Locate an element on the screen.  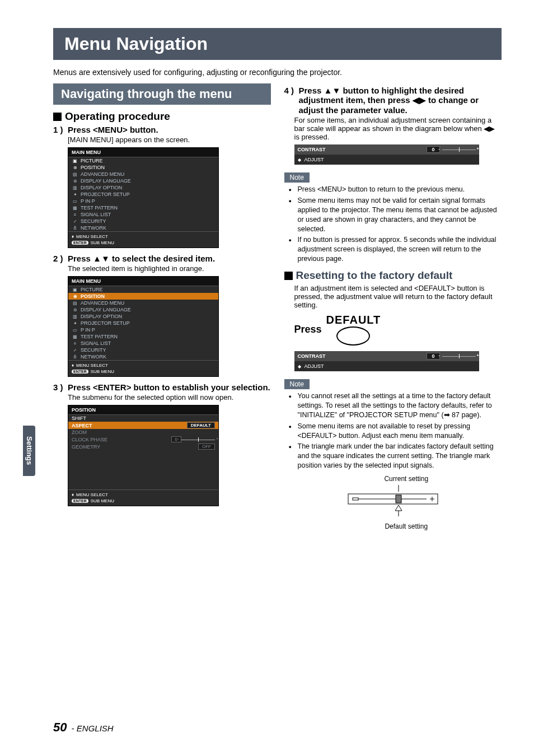
step-3: 3 ) Press <ENTER> button to establish yo… is located at coordinates (162, 388).